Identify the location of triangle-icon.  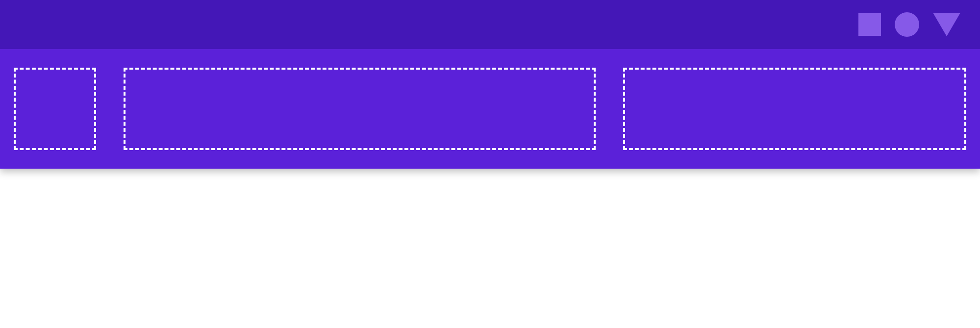
(947, 25).